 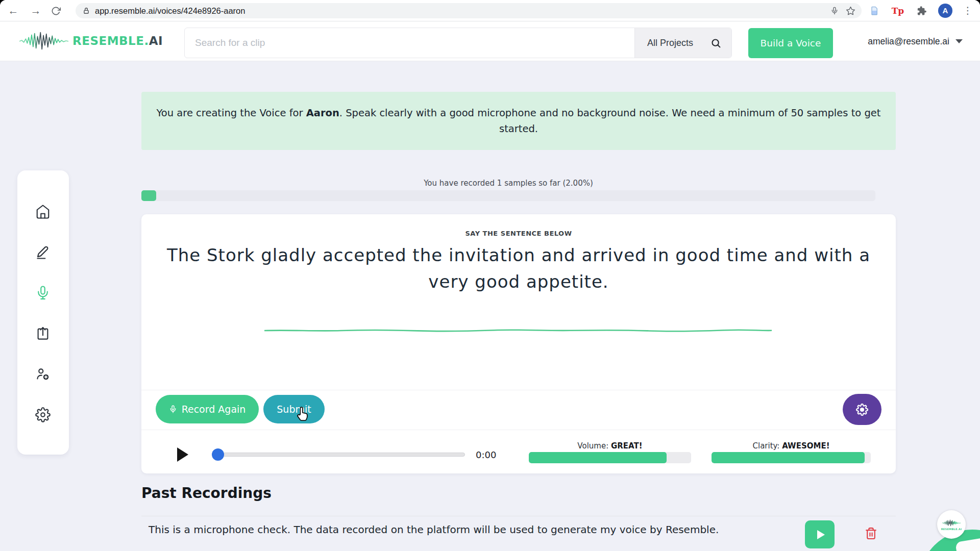 What do you see at coordinates (519, 410) in the screenshot?
I see `recorder-controls: Record Again Submit` at bounding box center [519, 410].